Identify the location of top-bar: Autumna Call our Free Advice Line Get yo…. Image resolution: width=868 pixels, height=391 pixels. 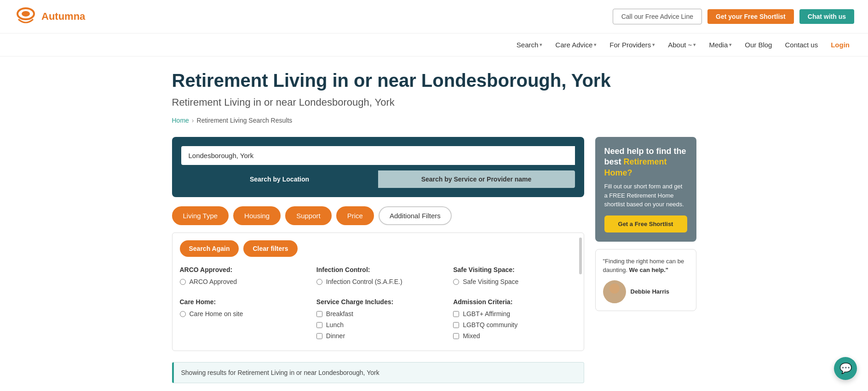
(434, 17).